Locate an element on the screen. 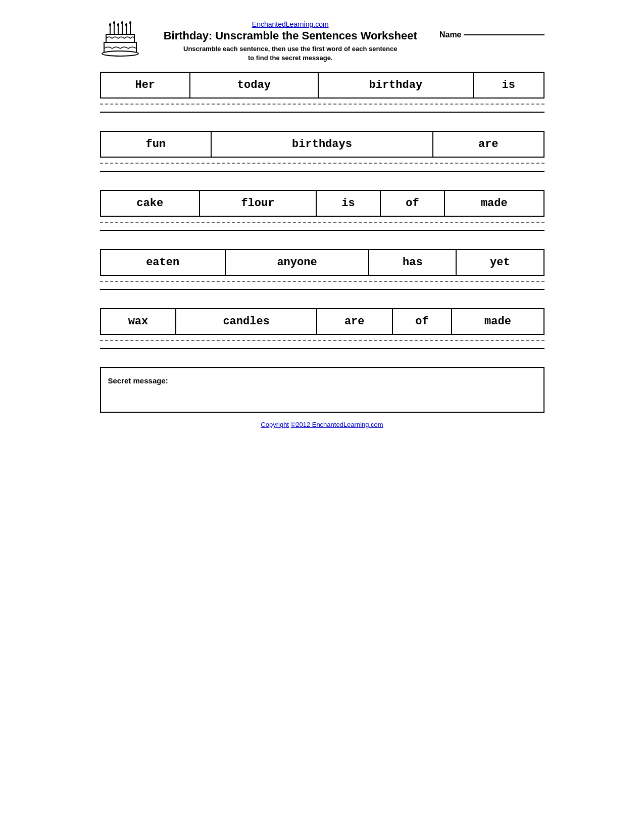 Image resolution: width=644 pixels, height=833 pixels. word-cell: flour is located at coordinates (258, 203).